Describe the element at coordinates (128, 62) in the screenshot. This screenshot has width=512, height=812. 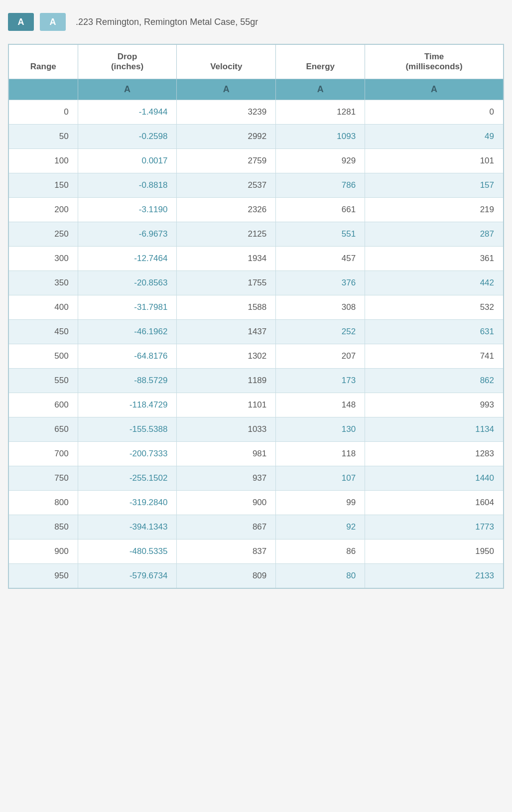
I see `header-drop: Drop(inches)` at that location.